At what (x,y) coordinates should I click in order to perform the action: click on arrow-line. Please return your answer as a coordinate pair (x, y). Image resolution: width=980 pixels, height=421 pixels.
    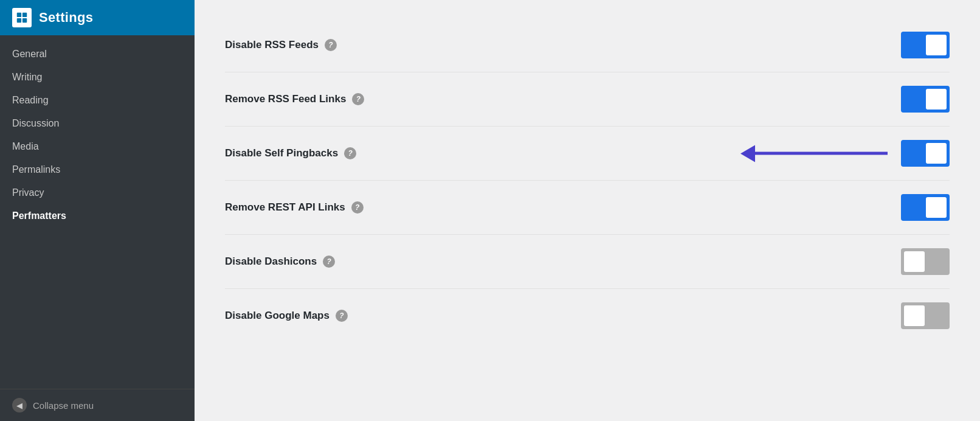
    Looking at the image, I should click on (821, 153).